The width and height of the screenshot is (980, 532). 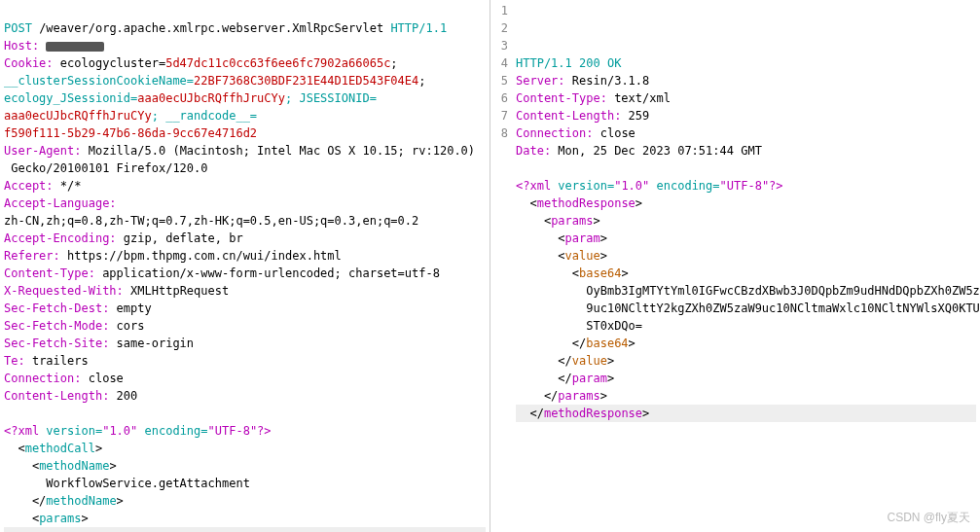 What do you see at coordinates (43, 186) in the screenshot?
I see `accept-header: Accept: */*` at bounding box center [43, 186].